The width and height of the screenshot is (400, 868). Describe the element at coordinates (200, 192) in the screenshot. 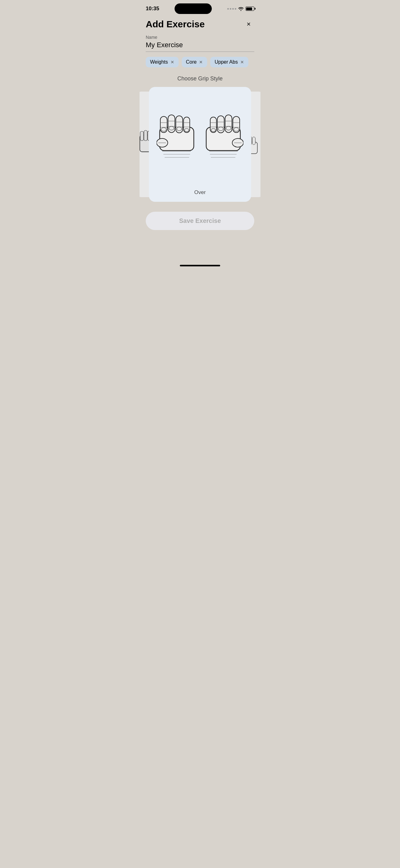

I see `grip-over-label: Over` at that location.